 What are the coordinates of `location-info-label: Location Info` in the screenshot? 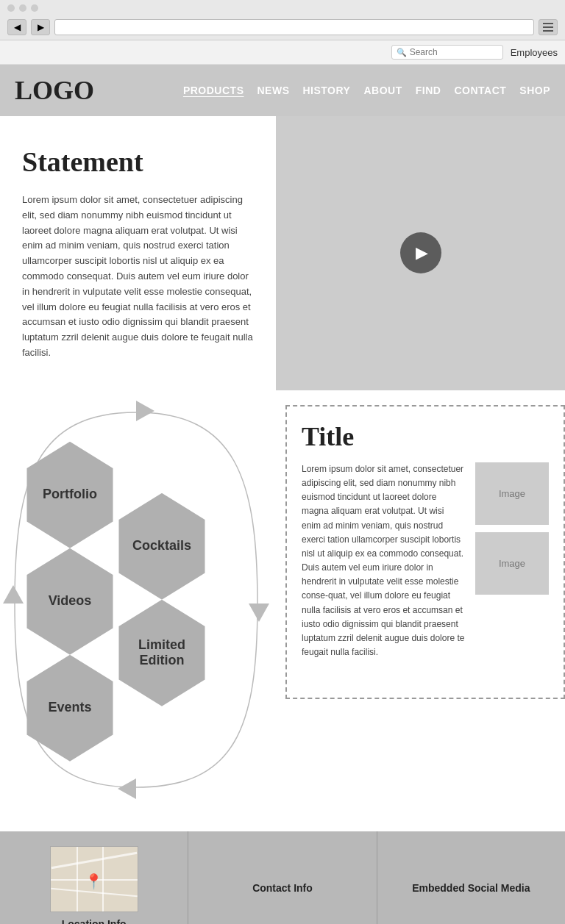 It's located at (94, 921).